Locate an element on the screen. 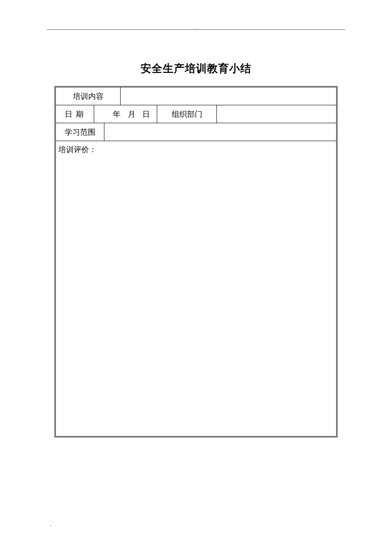 This screenshot has width=392, height=555. row-study-scope: 学习范围 is located at coordinates (196, 132).